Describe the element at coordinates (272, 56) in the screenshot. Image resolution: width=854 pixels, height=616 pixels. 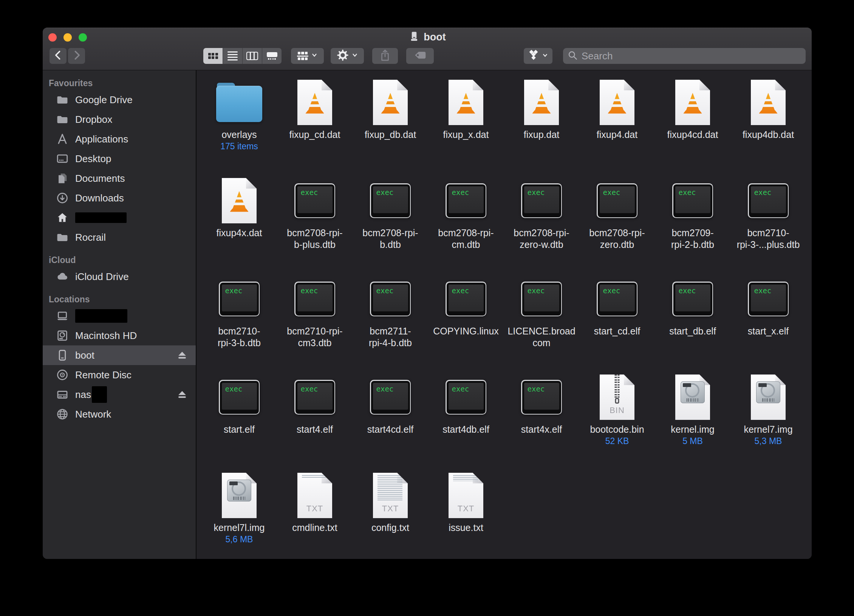
I see `view-gallery-button` at that location.